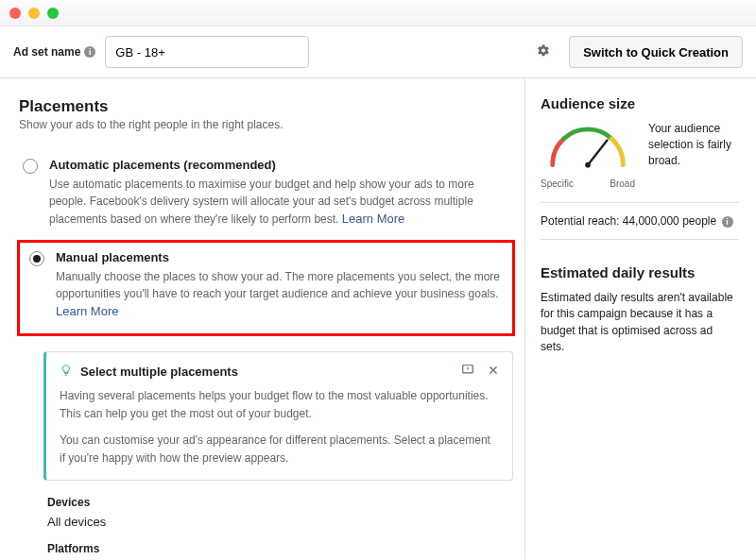  I want to click on radio-unselected-icon, so click(30, 166).